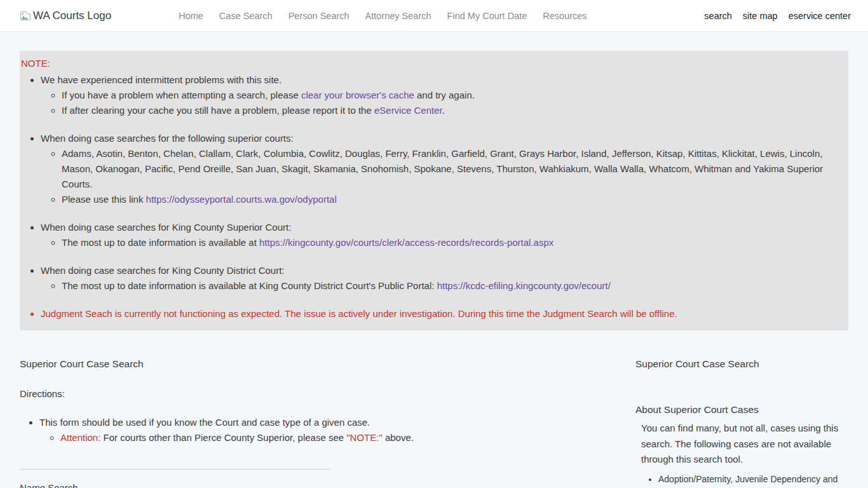 This screenshot has height=488, width=868. Describe the element at coordinates (205, 422) in the screenshot. I see `directions-item-text: This form should be used if you know the…` at that location.